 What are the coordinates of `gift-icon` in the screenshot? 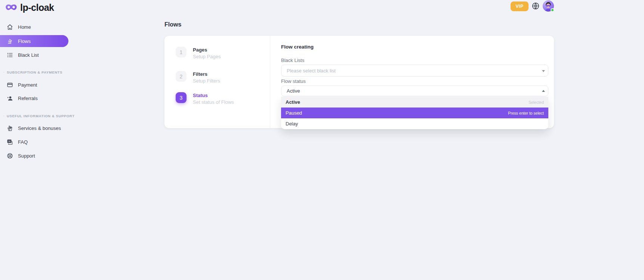 It's located at (10, 128).